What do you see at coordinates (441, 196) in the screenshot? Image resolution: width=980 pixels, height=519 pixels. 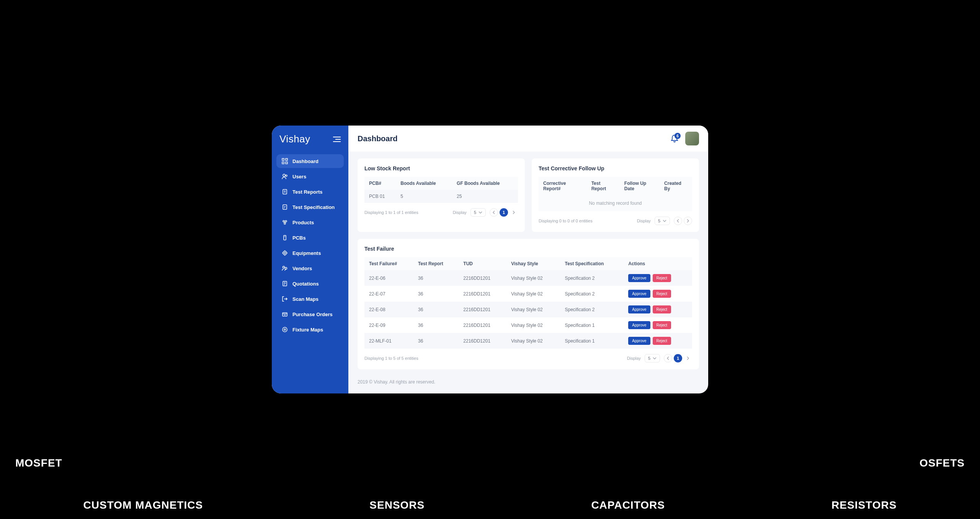 I see `table-row: PCB 01525` at bounding box center [441, 196].